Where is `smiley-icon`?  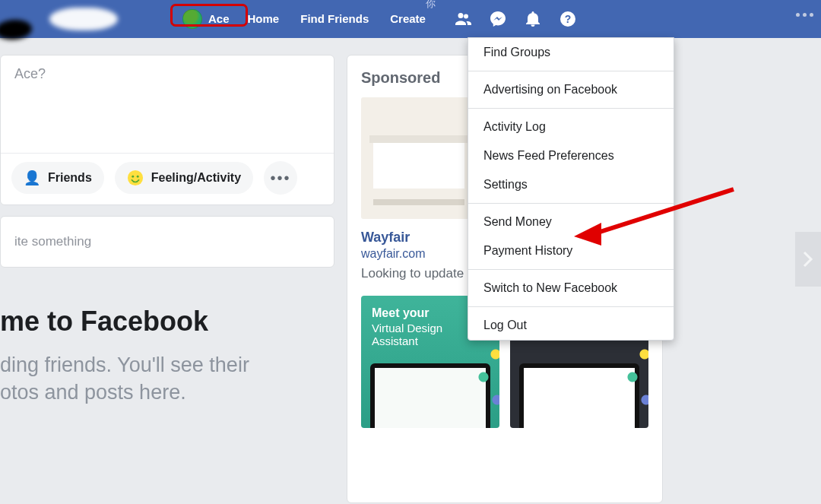
smiley-icon is located at coordinates (135, 178).